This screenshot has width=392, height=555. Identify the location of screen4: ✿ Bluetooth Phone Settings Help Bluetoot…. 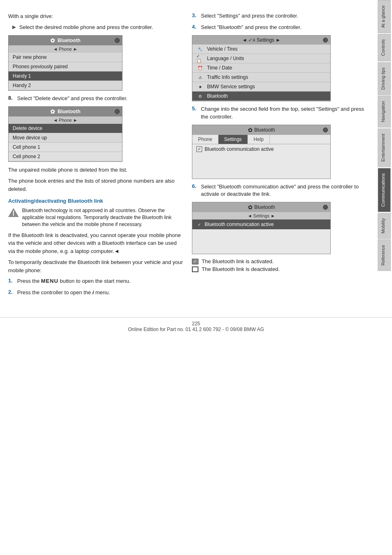
(261, 152).